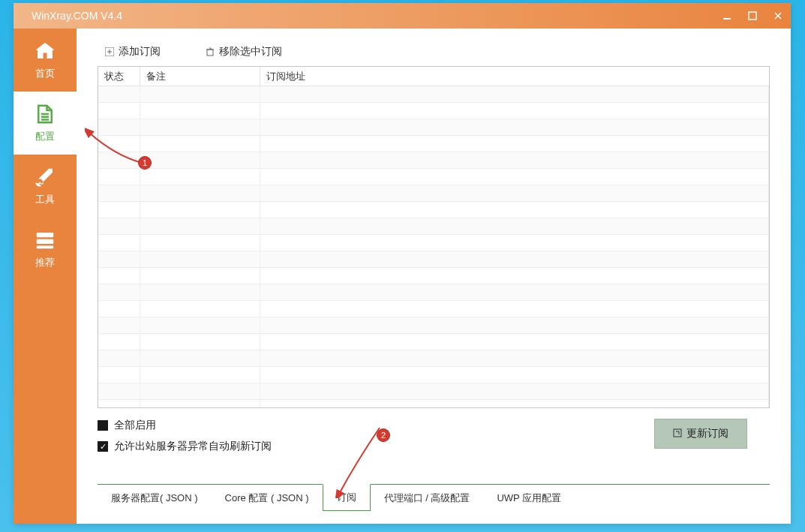 The image size is (805, 532). Describe the element at coordinates (402, 16) in the screenshot. I see `titlebar: WinXray.COM V4.4` at that location.